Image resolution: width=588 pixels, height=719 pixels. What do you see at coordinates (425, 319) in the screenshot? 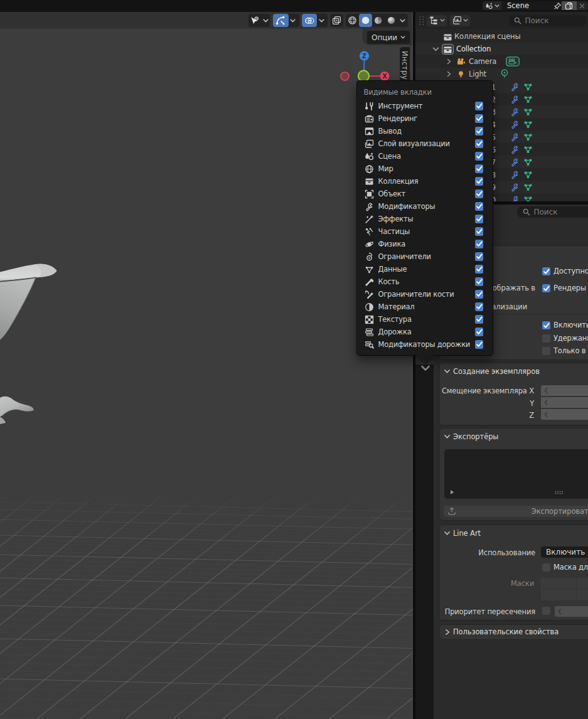
I see `menu-item-texture: Текстура` at bounding box center [425, 319].